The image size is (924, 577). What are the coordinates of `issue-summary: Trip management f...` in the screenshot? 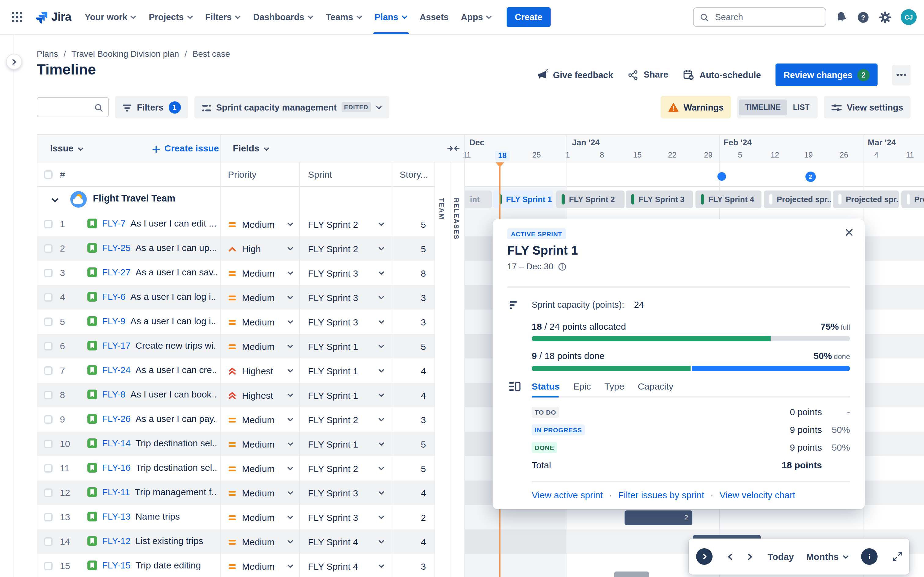 It's located at (176, 492).